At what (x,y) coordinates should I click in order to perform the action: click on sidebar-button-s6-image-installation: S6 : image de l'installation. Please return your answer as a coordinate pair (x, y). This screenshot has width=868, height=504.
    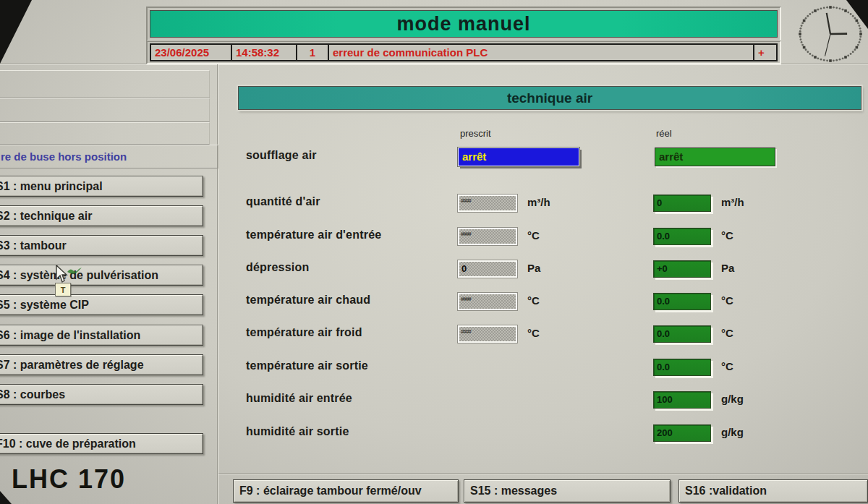
    Looking at the image, I should click on (101, 336).